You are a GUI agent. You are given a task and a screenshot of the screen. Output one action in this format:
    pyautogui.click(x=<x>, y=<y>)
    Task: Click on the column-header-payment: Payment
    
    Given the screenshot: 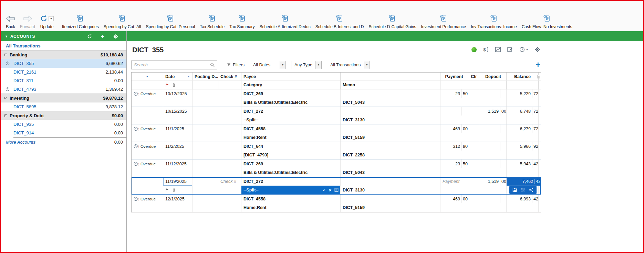 What is the action you would take?
    pyautogui.click(x=454, y=77)
    